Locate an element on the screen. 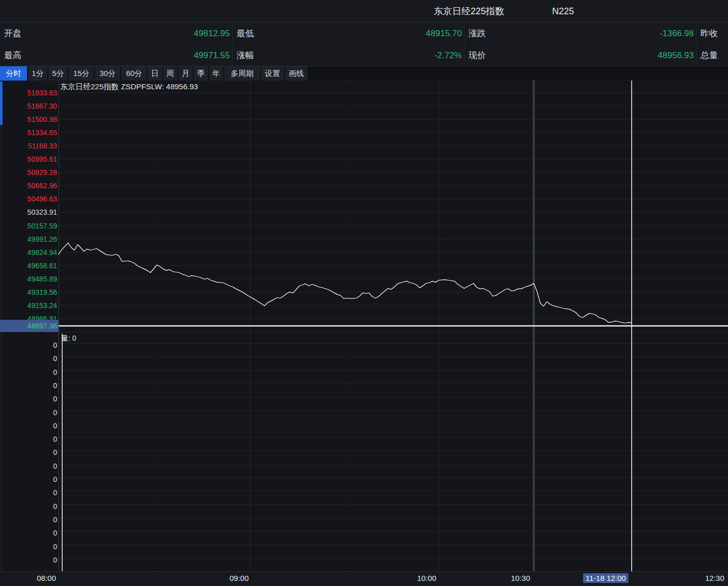 The height and width of the screenshot is (586, 728). price-axis-label: 50496.63 is located at coordinates (29, 199).